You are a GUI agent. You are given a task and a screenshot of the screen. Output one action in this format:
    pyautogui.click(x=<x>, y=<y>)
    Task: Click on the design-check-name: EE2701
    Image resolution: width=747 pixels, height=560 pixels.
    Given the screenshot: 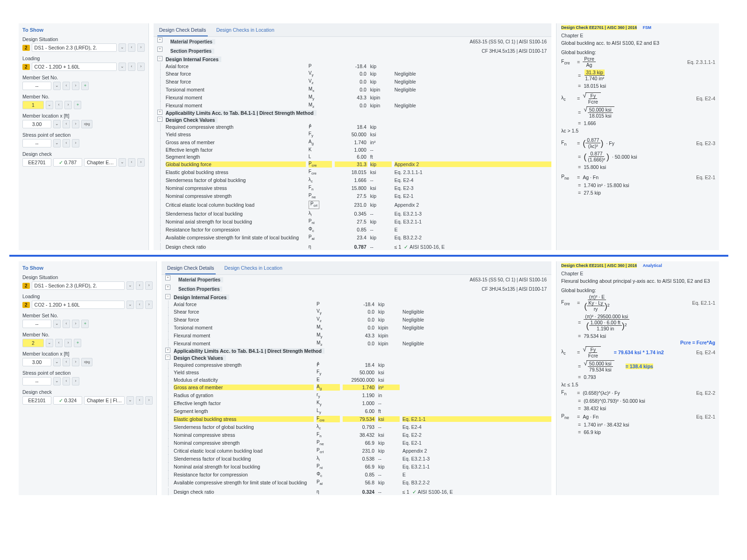 What is the action you would take?
    pyautogui.click(x=37, y=162)
    